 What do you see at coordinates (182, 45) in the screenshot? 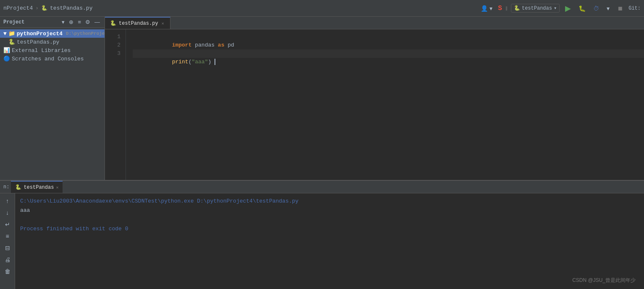
I see `keyword-import: import` at bounding box center [182, 45].